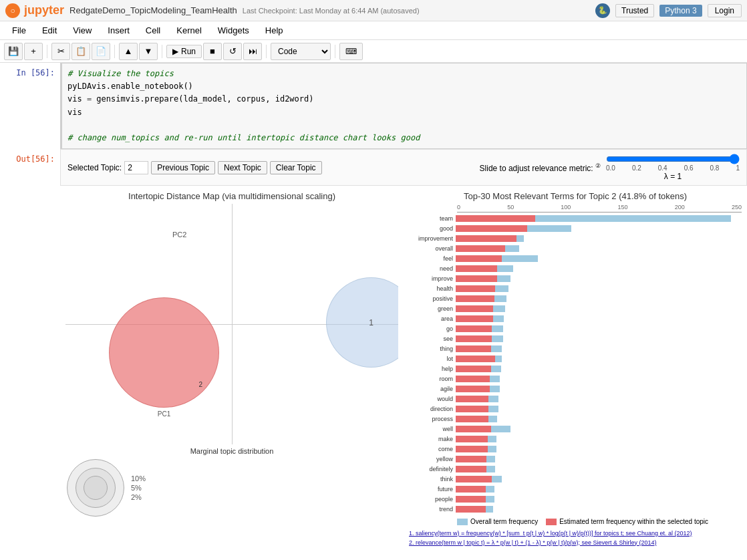 Image resolution: width=747 pixels, height=560 pixels. What do you see at coordinates (599, 479) in the screenshot?
I see `bar-track-think` at bounding box center [599, 479].